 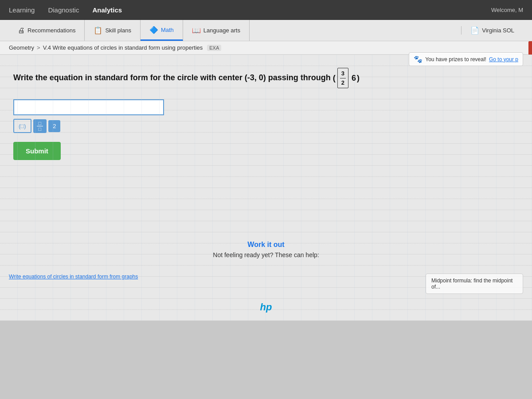 What do you see at coordinates (22, 10) in the screenshot?
I see `nav-learning: Learning` at bounding box center [22, 10].